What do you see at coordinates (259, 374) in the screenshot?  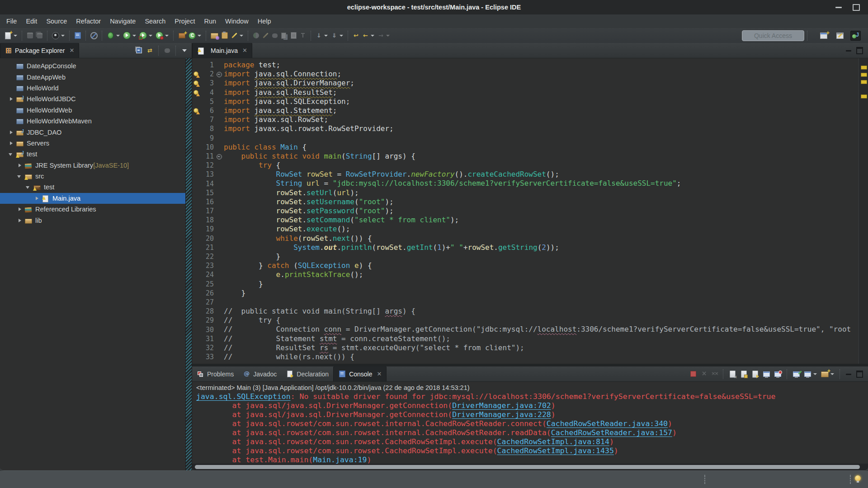 I see `tab-javadoc: @Javadoc` at bounding box center [259, 374].